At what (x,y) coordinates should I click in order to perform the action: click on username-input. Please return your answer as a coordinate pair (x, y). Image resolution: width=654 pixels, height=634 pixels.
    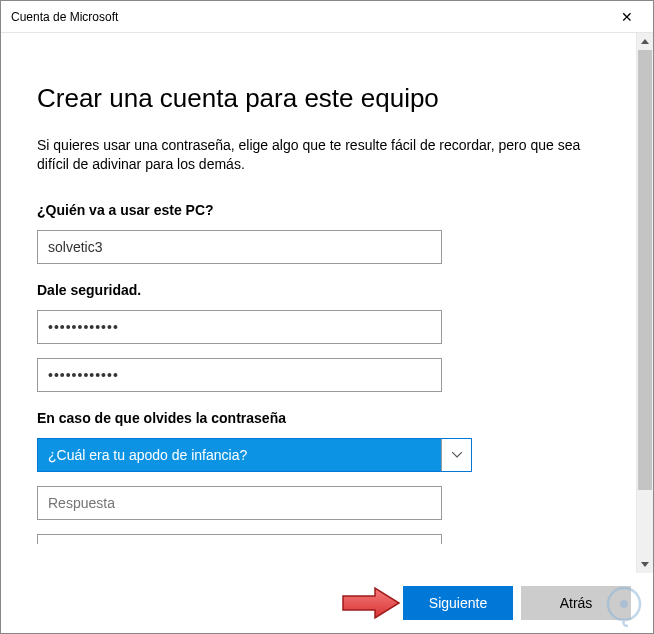
    Looking at the image, I should click on (240, 247).